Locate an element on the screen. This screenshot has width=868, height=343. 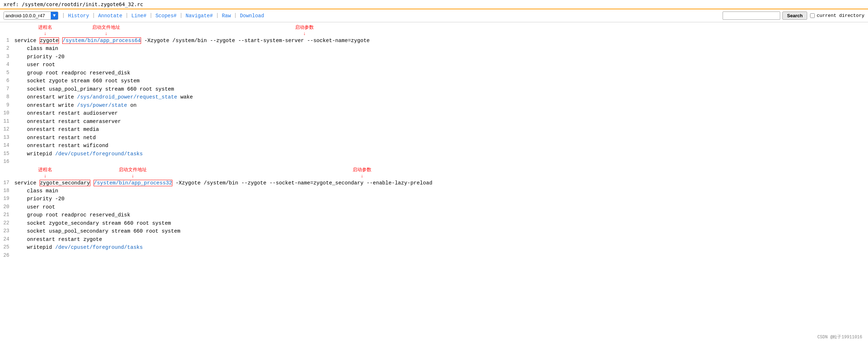
ann-start-params-1: 启动参数 ↓ is located at coordinates (304, 31).